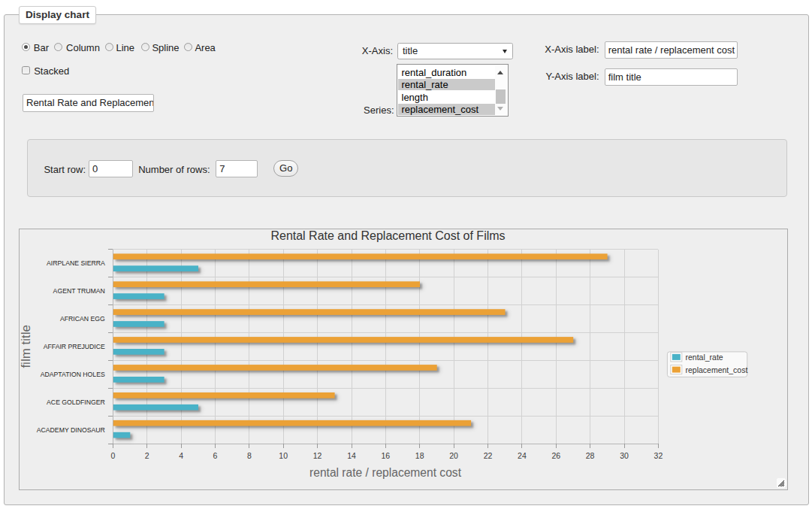 The height and width of the screenshot is (512, 812). I want to click on svg-text: 24, so click(522, 456).